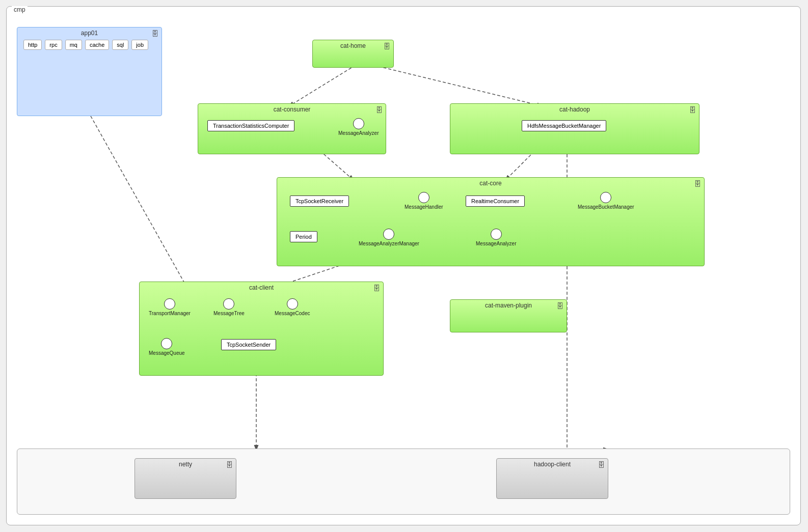 This screenshot has height=532, width=808. I want to click on cat-client-box: cat-client 🗄 TransportManager MessageTre…, so click(261, 329).